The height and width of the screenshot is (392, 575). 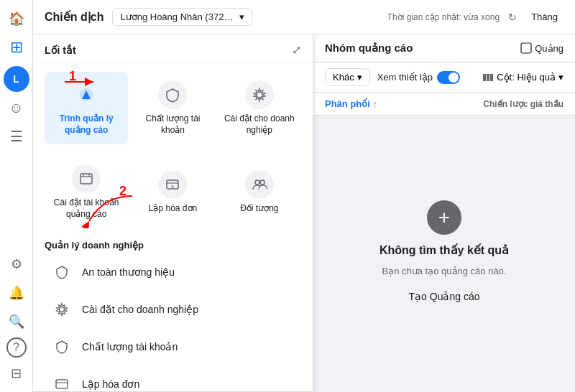 What do you see at coordinates (62, 272) in the screenshot?
I see `brand-safety-icon` at bounding box center [62, 272].